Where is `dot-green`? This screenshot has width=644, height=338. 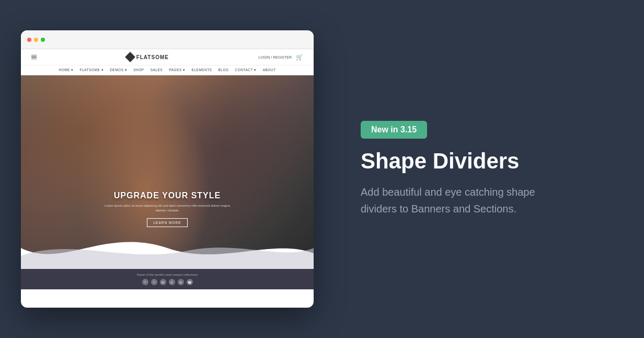
dot-green is located at coordinates (43, 40).